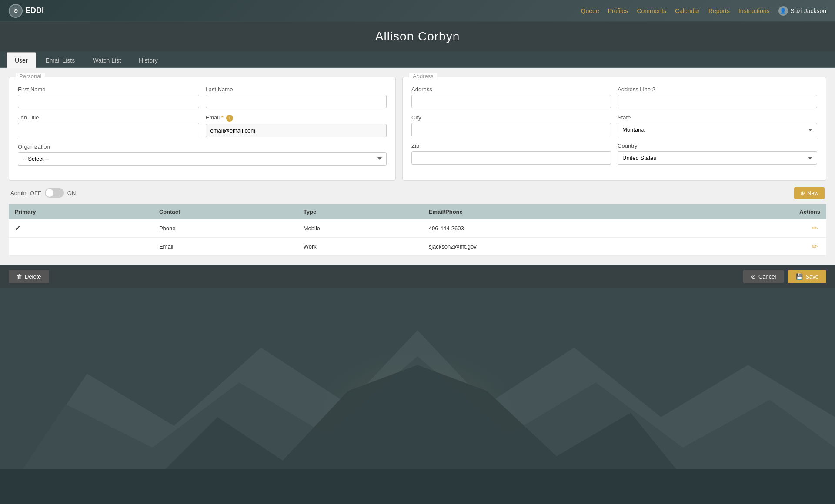 This screenshot has width=835, height=504. Describe the element at coordinates (202, 159) in the screenshot. I see `organization-select: -- Select --` at that location.